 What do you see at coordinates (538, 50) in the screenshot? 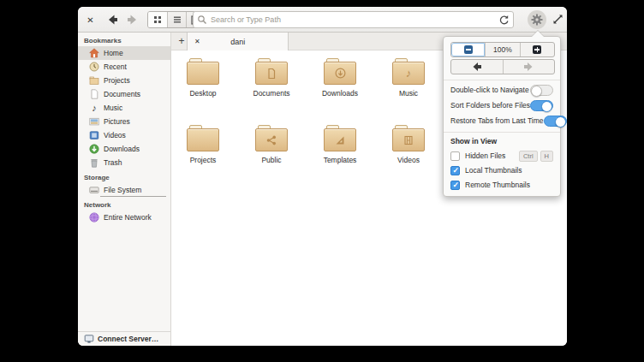
I see `zoom-in-button` at bounding box center [538, 50].